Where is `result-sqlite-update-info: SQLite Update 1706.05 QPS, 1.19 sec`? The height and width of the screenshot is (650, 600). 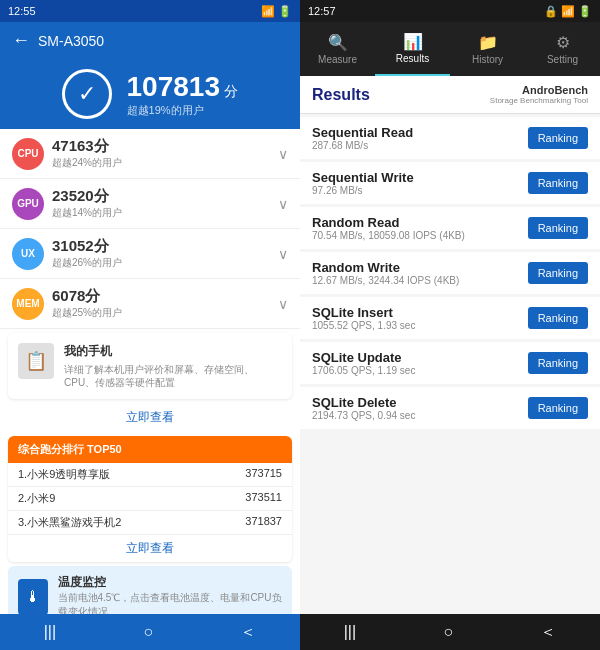 result-sqlite-update-info: SQLite Update 1706.05 QPS, 1.19 sec is located at coordinates (364, 363).